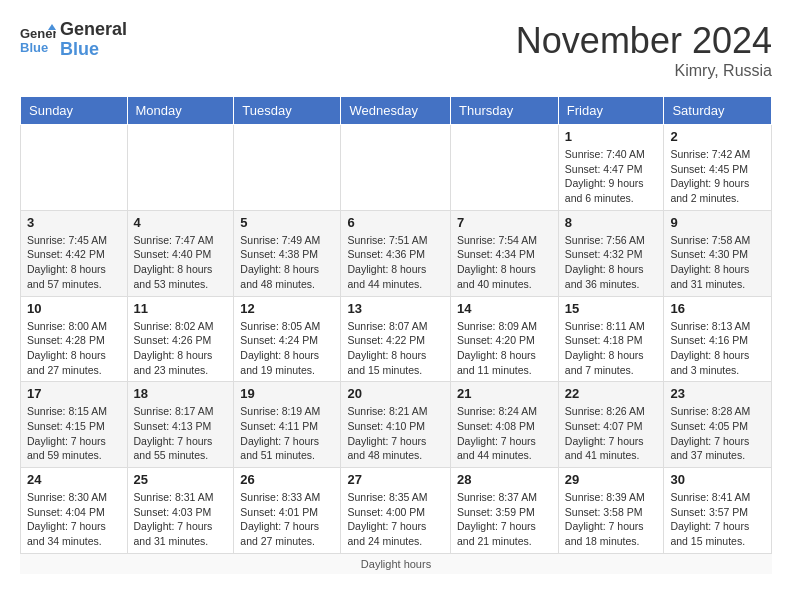  I want to click on day-cell-4-0: 24Sunrise: 8:30 AM Sunset: 4:04 PM Dayli…, so click(74, 511).